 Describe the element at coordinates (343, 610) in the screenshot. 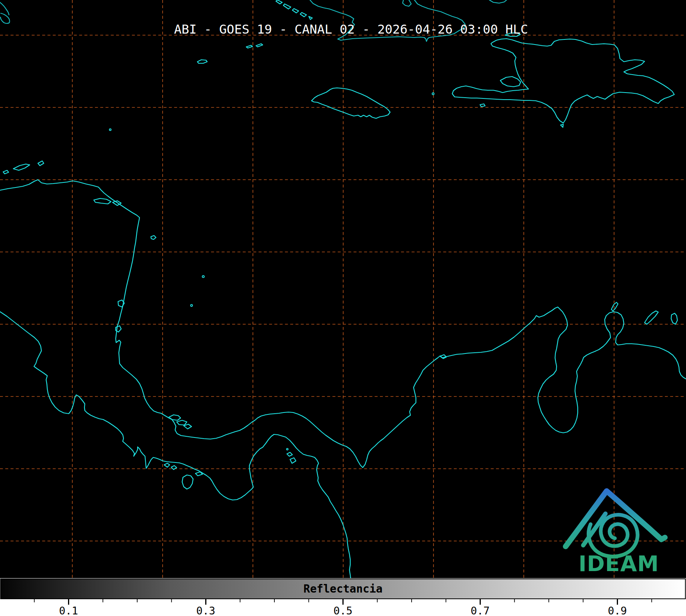

I see `colorbar-tick-label: 0.5` at that location.